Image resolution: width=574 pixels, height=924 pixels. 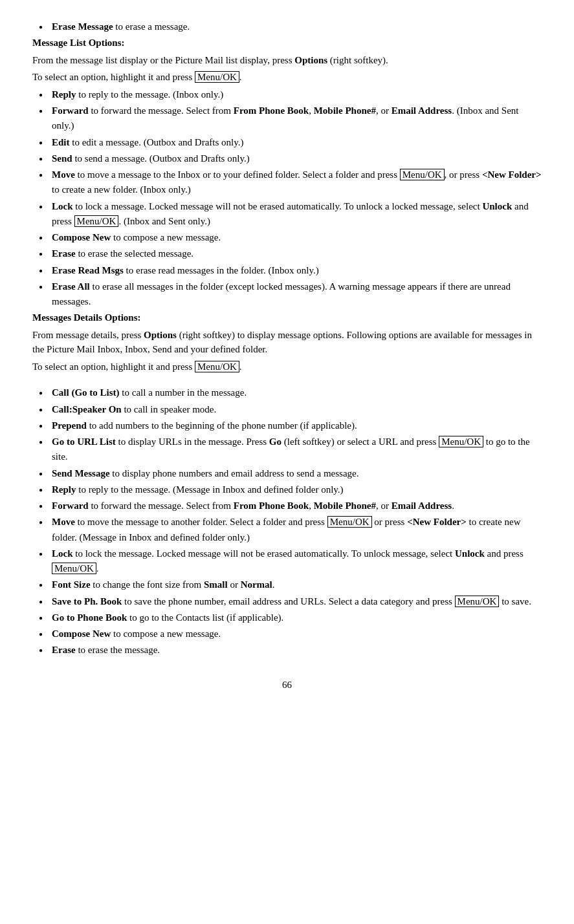 I want to click on bullet-call-go-to-list: Call (Go to List) to call a number in th…, so click(x=287, y=393).